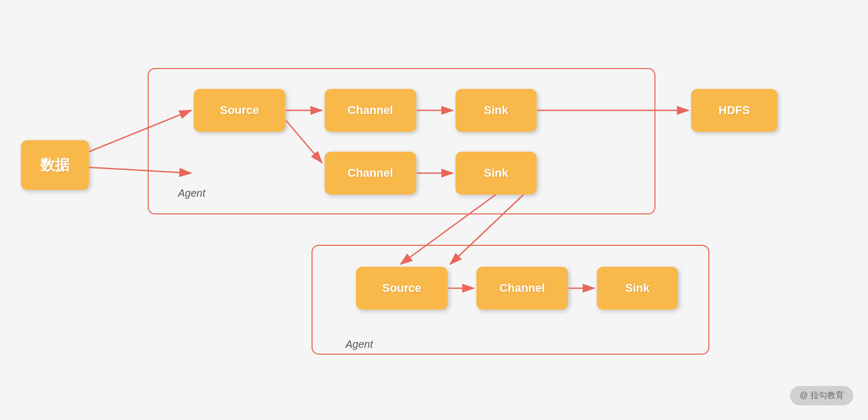 The height and width of the screenshot is (420, 868). I want to click on data-node: 数据, so click(55, 165).